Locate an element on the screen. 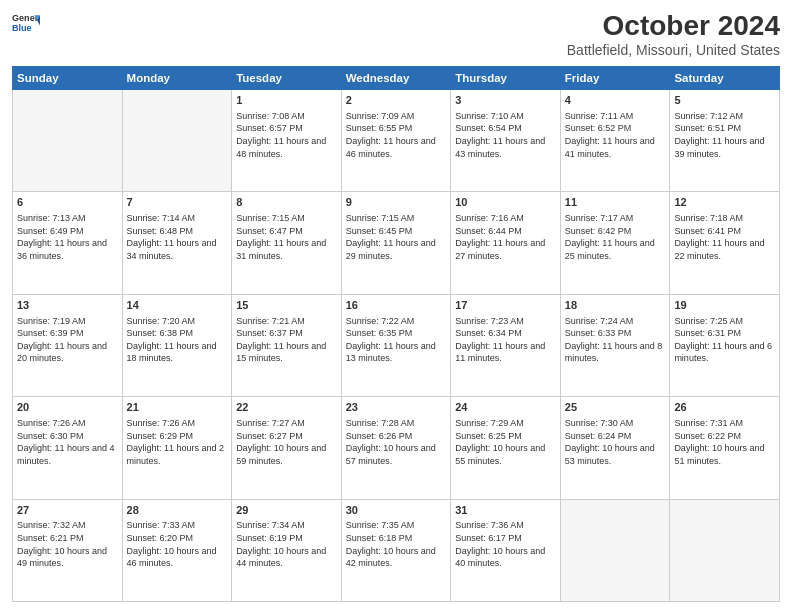 Image resolution: width=792 pixels, height=612 pixels. day-cell: 27Sunrise: 7:32 AMSunset: 6:21 PMDayligh… is located at coordinates (68, 550).